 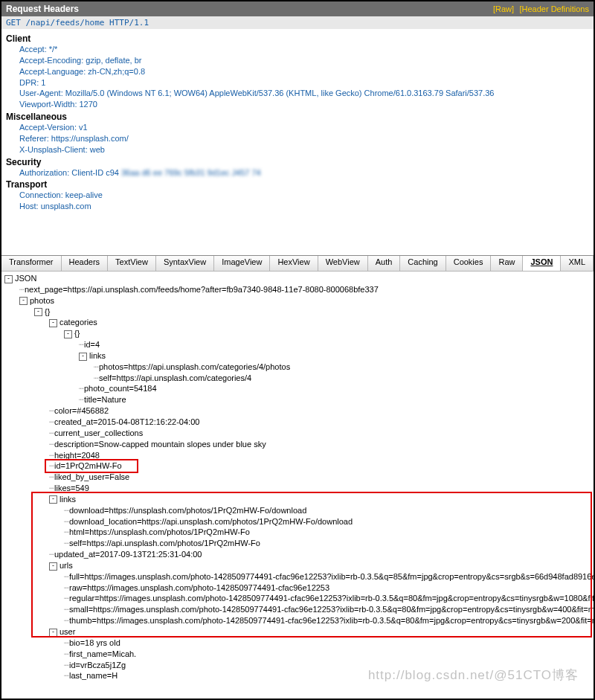 I want to click on node-description: description=Snow-capped mountain slopes …, so click(x=161, y=444).